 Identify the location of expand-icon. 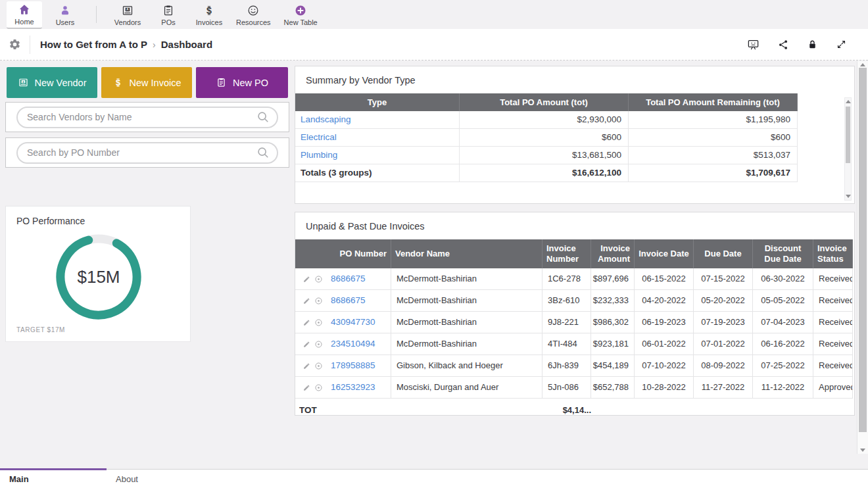
(842, 45).